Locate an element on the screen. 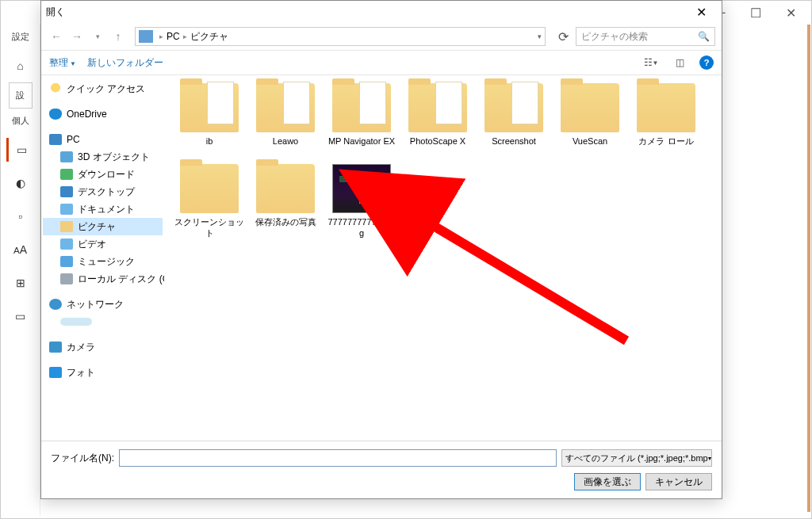 The width and height of the screenshot is (812, 519). folder-item: ib is located at coordinates (209, 121).